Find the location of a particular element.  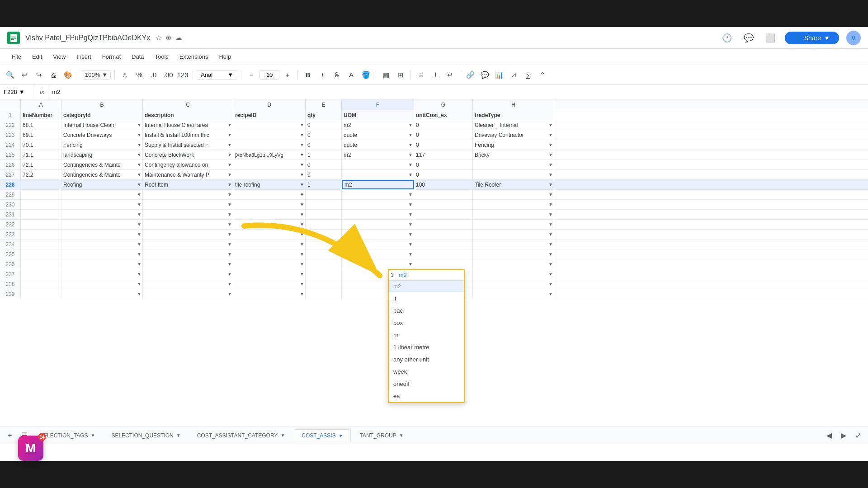

cell-227-d: ▼ is located at coordinates (269, 174).